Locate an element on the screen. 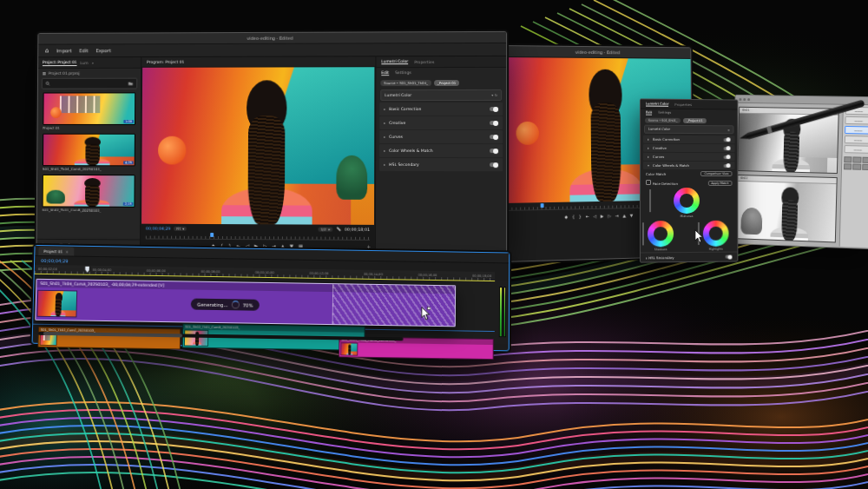  home-icon: ⌂ is located at coordinates (47, 50).